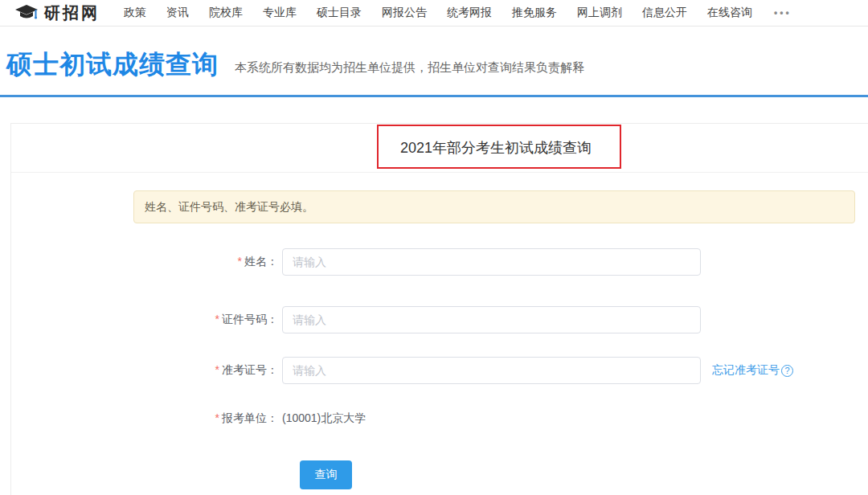 The image size is (868, 495). I want to click on forgot-ticket-link: 忘记准考证号?, so click(752, 370).